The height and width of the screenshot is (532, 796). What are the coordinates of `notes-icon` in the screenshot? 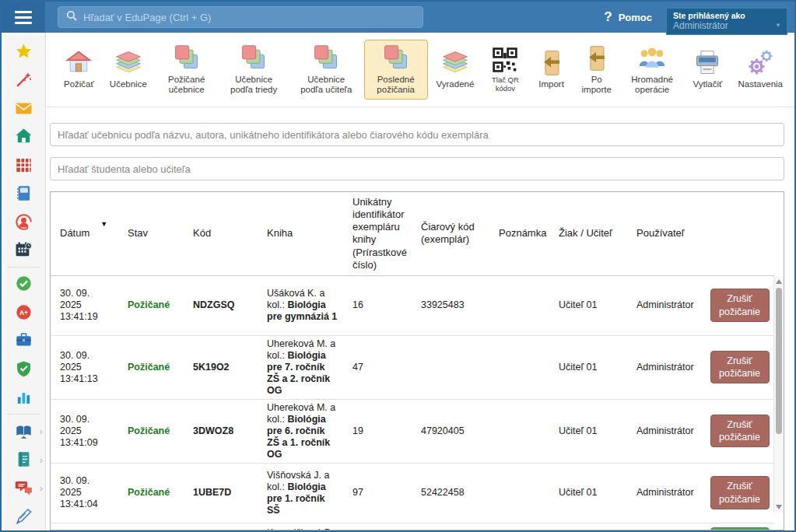 It's located at (23, 459).